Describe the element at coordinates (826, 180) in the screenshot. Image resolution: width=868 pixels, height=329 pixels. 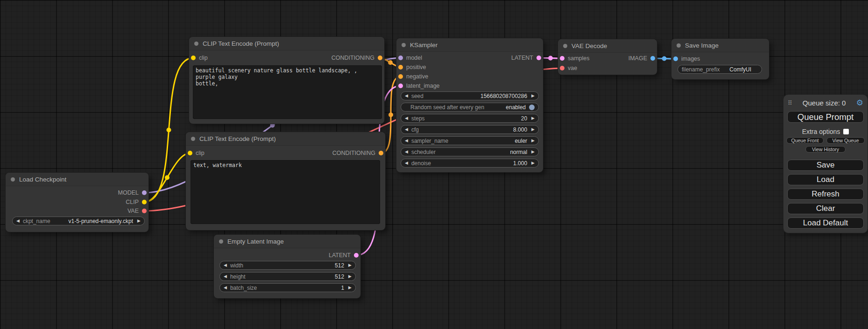
I see `load-button: Load` at that location.